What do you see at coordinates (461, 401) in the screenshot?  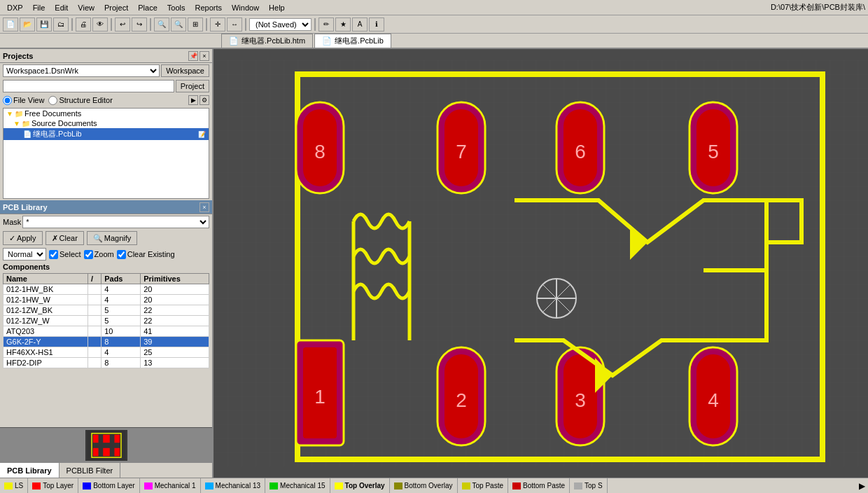 I see `svg-text: 2` at bounding box center [461, 401].